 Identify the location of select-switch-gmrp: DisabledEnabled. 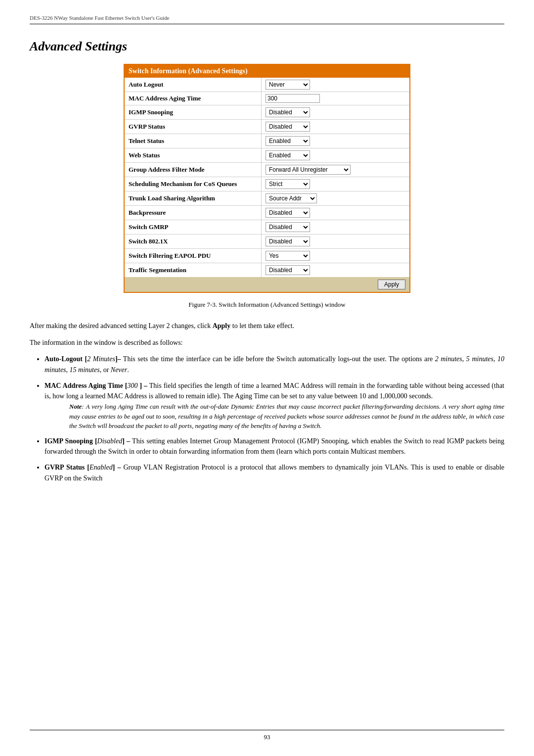
(288, 227).